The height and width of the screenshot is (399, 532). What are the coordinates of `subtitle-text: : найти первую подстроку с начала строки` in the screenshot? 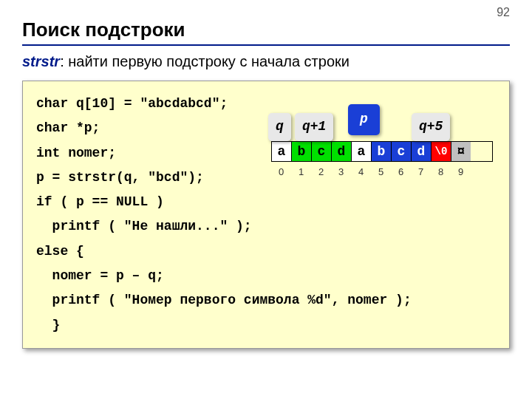 It's located at (205, 61).